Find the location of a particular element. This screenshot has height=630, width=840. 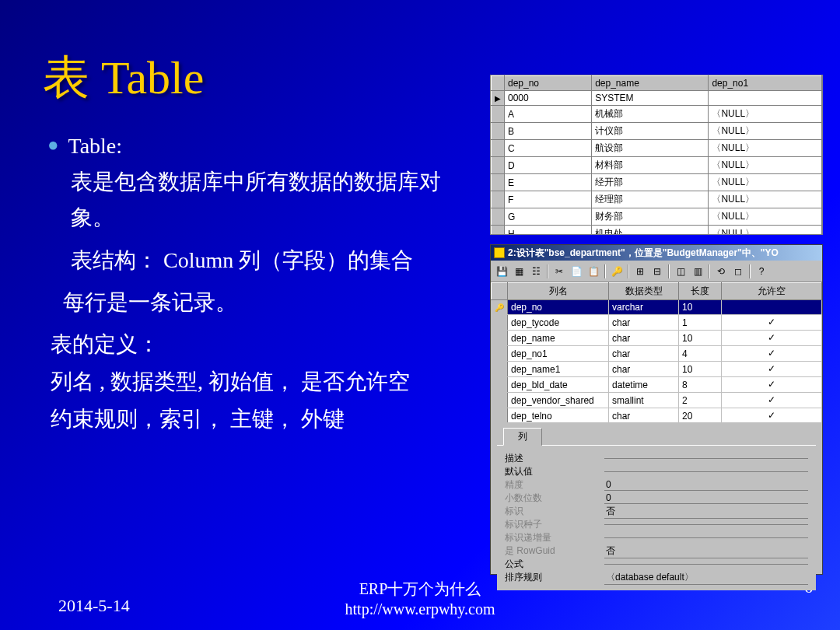

schema-col-header: 列名 is located at coordinates (558, 292).